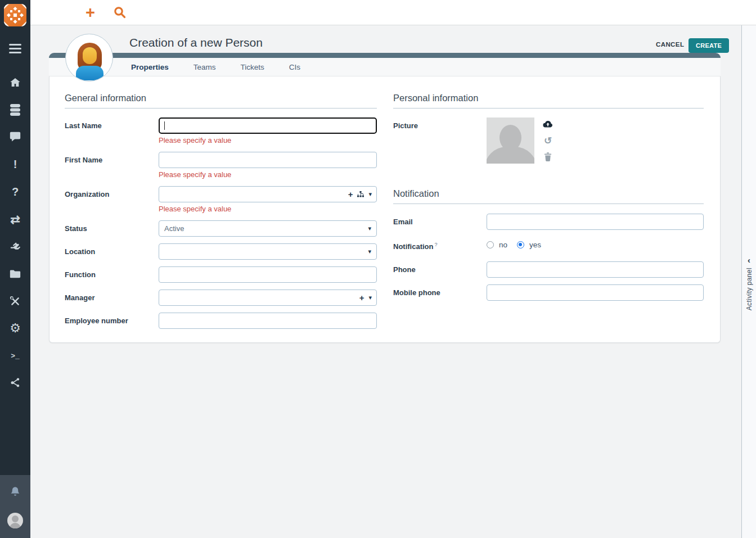  Describe the element at coordinates (595, 221) in the screenshot. I see `email-input` at that location.